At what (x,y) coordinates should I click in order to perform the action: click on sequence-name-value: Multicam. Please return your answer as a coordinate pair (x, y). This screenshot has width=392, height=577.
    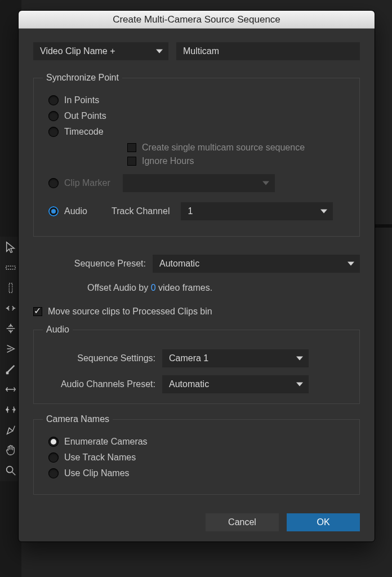
    Looking at the image, I should click on (201, 51).